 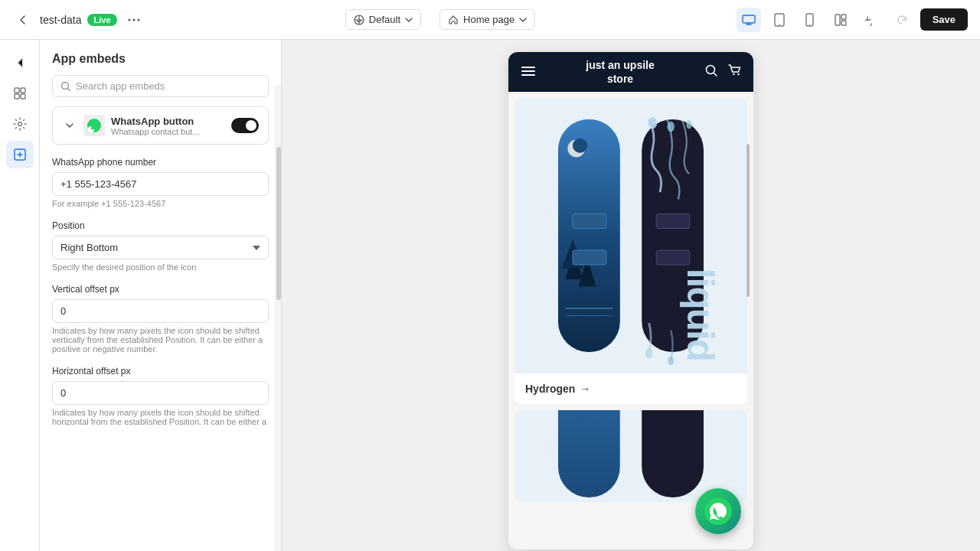 What do you see at coordinates (620, 72) in the screenshot?
I see `store-name: just an upsile store` at bounding box center [620, 72].